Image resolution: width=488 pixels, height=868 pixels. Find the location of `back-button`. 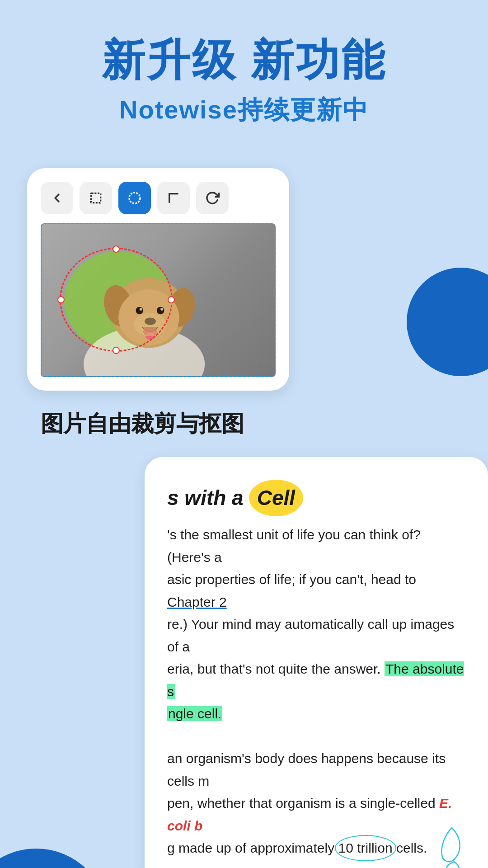

back-button is located at coordinates (57, 198).